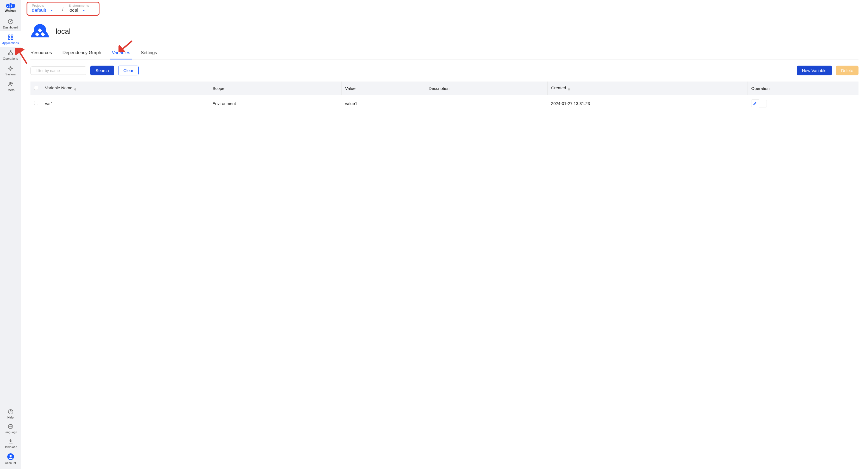 Image resolution: width=868 pixels, height=469 pixels. Describe the element at coordinates (61, 71) in the screenshot. I see `filter-input` at that location.